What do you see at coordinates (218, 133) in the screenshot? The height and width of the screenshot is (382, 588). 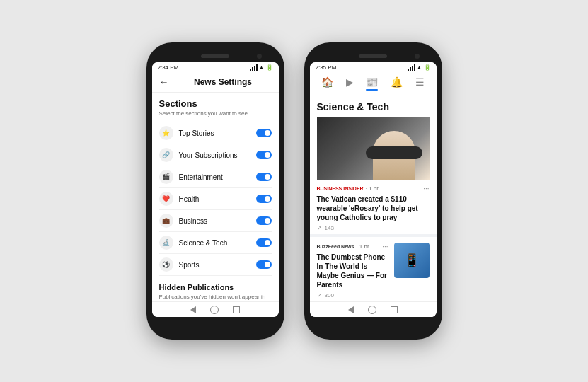 I see `top-stories-label: Top Stories` at bounding box center [218, 133].